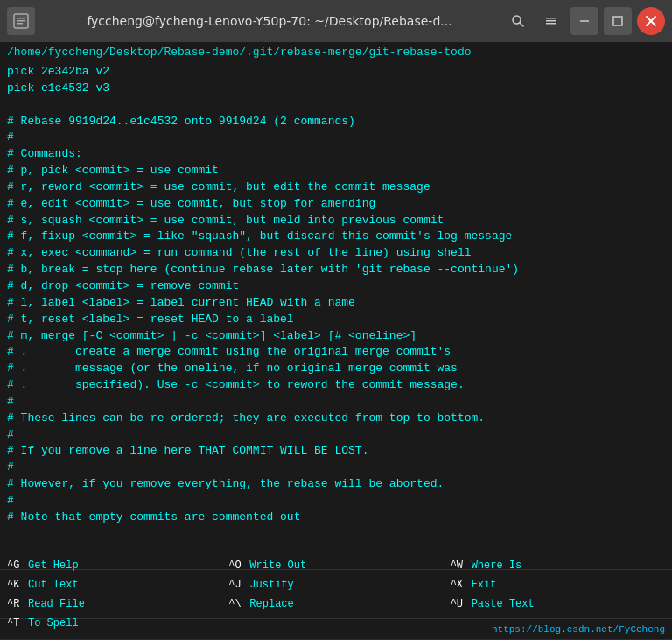 Image resolution: width=672 pixels, height=640 pixels. I want to click on shortcut-paste-text: ^U Paste Text, so click(558, 604).